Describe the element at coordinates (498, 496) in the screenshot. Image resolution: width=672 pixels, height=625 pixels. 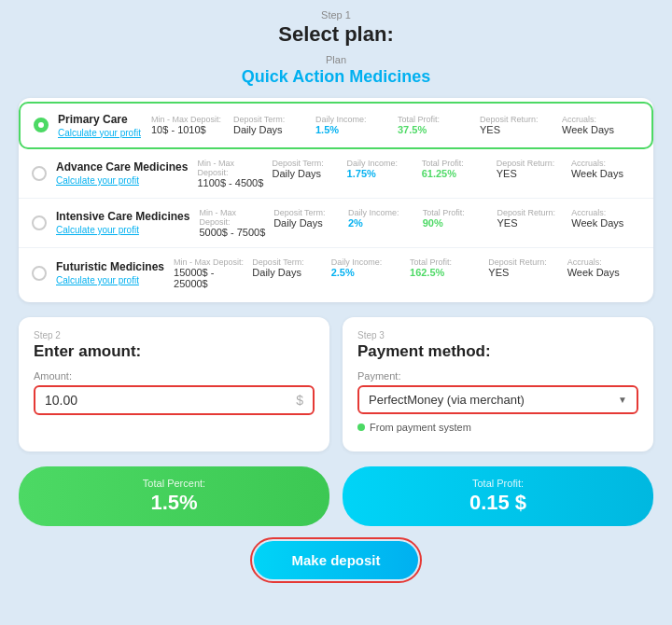
I see `total-profit-pill: Total Profit: 0.15 $` at that location.